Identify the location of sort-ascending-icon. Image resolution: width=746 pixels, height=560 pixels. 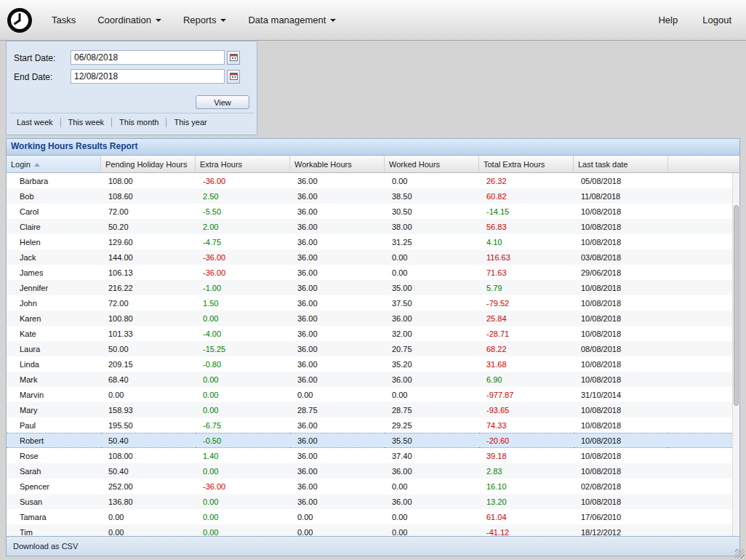
(37, 164).